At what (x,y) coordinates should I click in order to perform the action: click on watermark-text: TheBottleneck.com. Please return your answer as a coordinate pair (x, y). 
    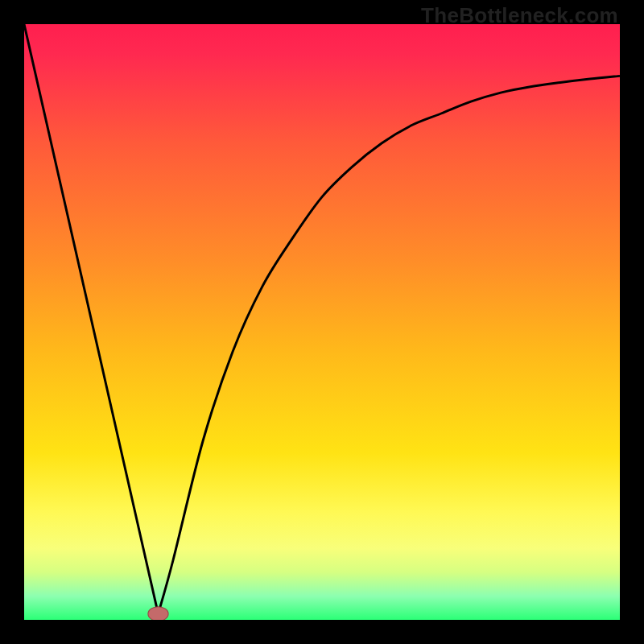
    Looking at the image, I should click on (520, 16).